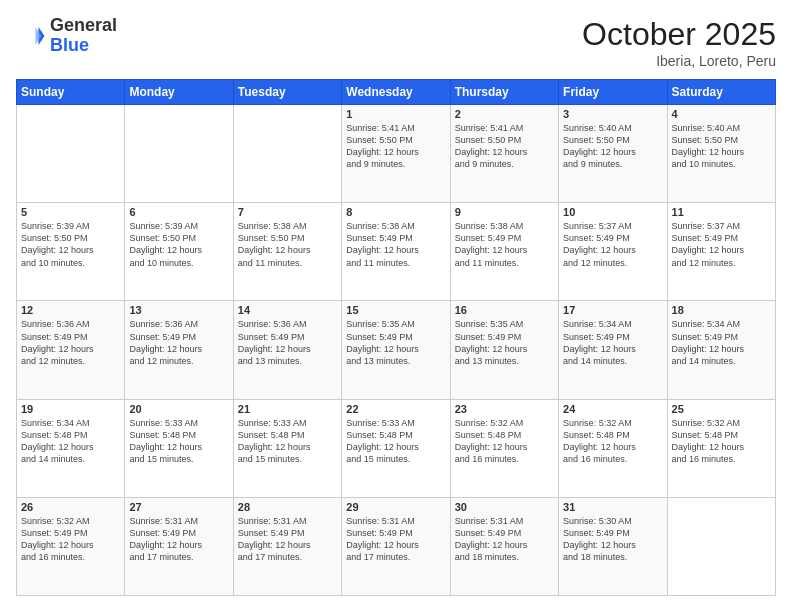 This screenshot has width=792, height=612. I want to click on calendar-cell: 21Sunrise: 5:33 AMSunset: 5:48 PMDayligh…, so click(287, 448).